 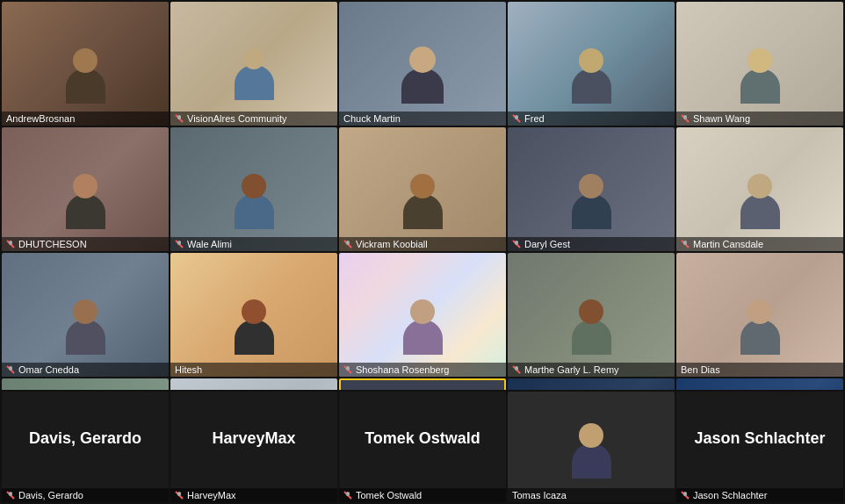 I want to click on bottom-card-sublabel: Davis, Gerardo, so click(x=85, y=495).